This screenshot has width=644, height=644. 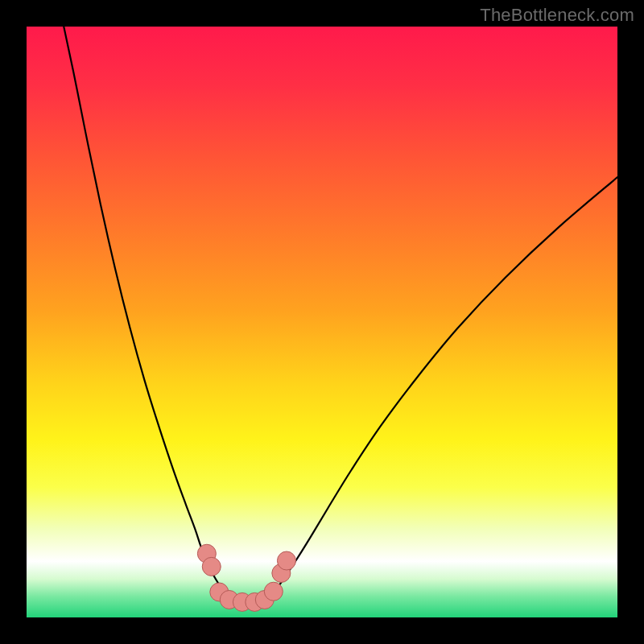 I want to click on marker-group, so click(x=246, y=578).